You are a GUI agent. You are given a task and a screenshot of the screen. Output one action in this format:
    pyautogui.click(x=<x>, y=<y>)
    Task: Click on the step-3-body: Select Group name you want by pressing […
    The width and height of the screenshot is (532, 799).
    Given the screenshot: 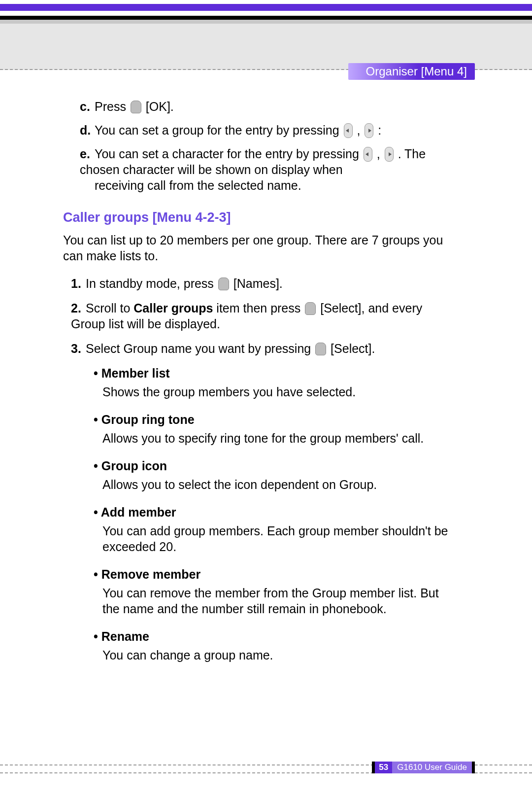 What is the action you would take?
    pyautogui.click(x=231, y=348)
    